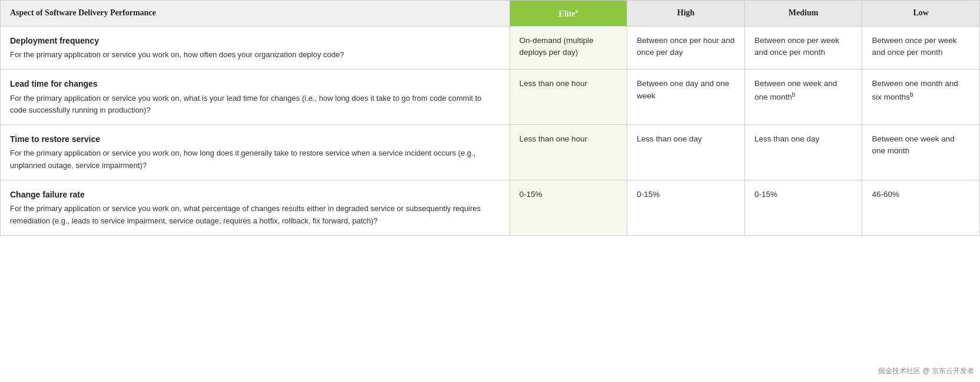 This screenshot has width=980, height=382. What do you see at coordinates (686, 97) in the screenshot?
I see `high-cell-lead-time: Between one day and one week` at bounding box center [686, 97].